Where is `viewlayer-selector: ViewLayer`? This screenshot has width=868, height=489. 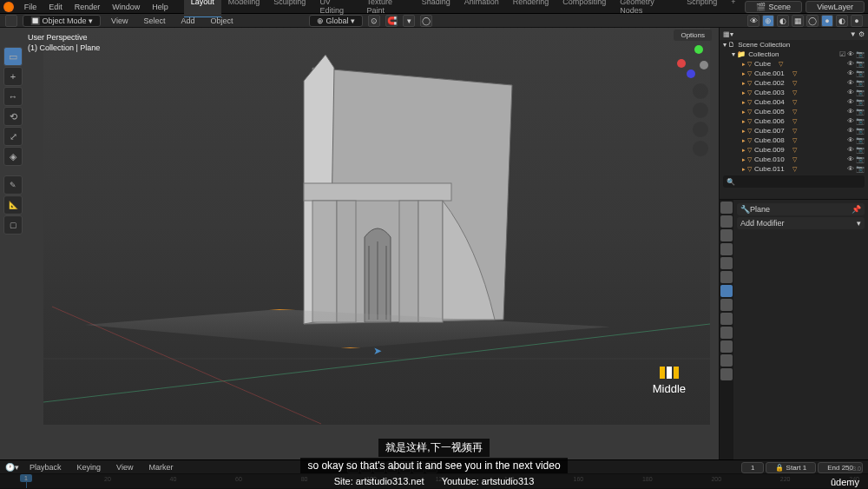
viewlayer-selector: ViewLayer is located at coordinates (835, 7).